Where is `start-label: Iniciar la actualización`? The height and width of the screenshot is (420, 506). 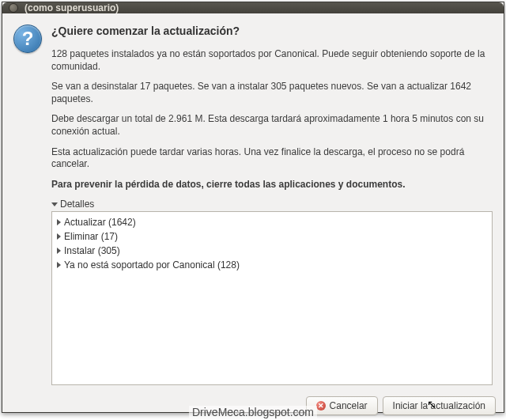 start-label: Iniciar la actualización is located at coordinates (440, 406).